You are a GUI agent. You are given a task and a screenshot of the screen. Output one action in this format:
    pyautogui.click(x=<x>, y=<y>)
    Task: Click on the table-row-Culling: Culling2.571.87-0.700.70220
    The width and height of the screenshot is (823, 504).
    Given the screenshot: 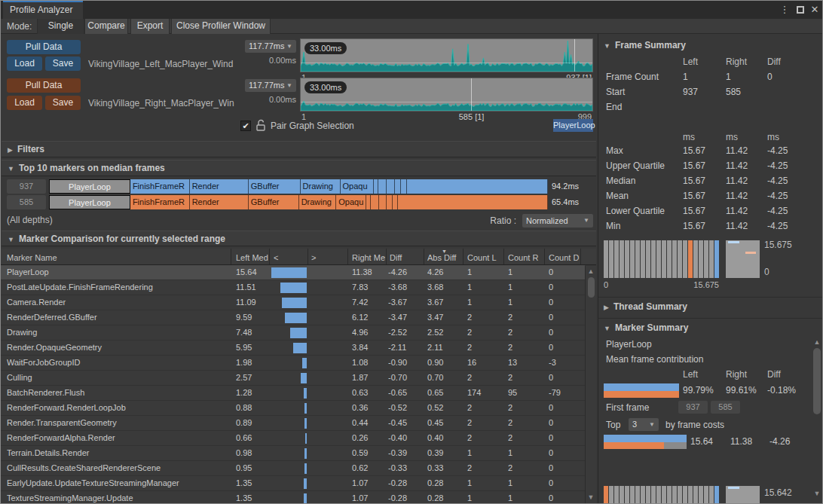 What is the action you would take?
    pyautogui.click(x=292, y=378)
    